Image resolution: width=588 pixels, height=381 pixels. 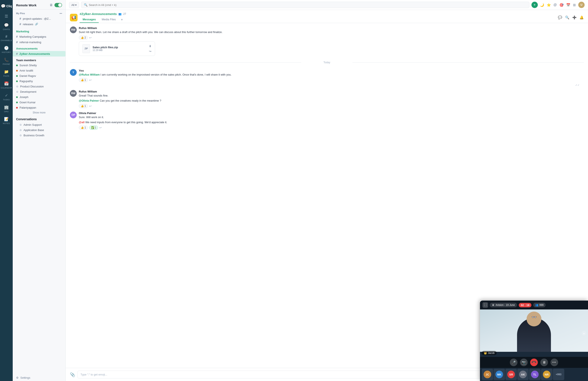 I want to click on sidebar-item-product-discussion: ⚙ Product Discussion, so click(x=39, y=86).